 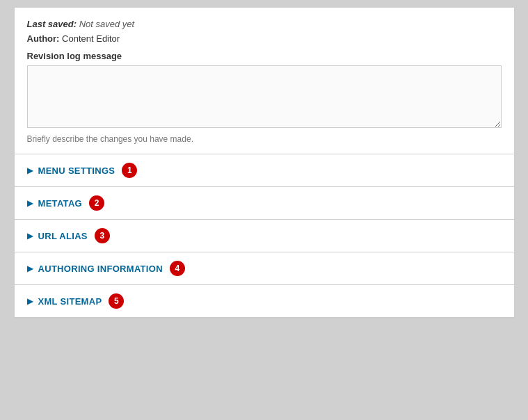 I want to click on revision-label: Revision log message, so click(x=264, y=56).